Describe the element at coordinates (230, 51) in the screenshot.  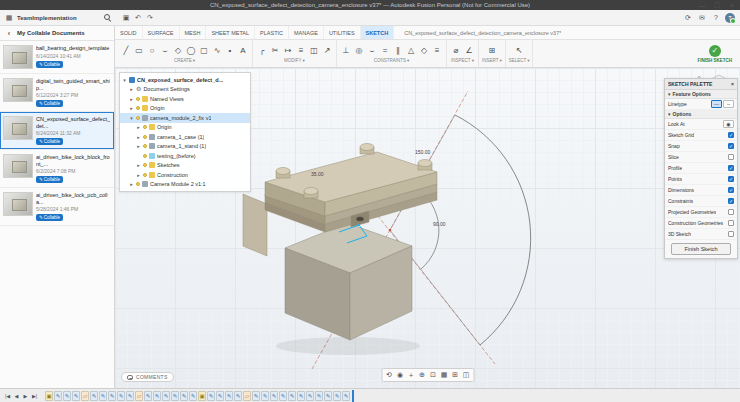
I see `point-icon: •` at that location.